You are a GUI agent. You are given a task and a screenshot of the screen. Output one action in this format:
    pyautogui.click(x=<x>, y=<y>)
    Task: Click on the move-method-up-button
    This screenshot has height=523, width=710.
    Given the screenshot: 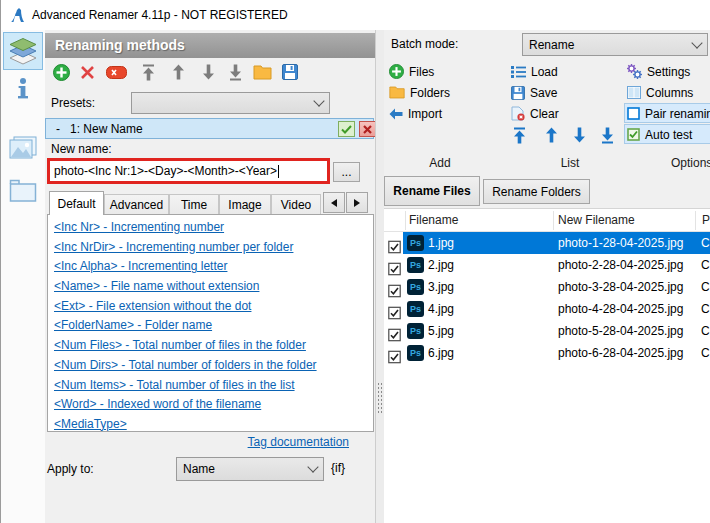 What is the action you would take?
    pyautogui.click(x=178, y=72)
    